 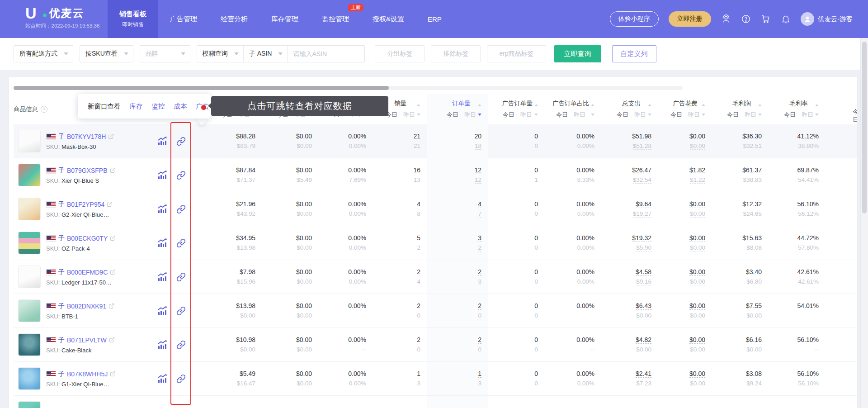 I want to click on value-today: $2.41, so click(x=644, y=374).